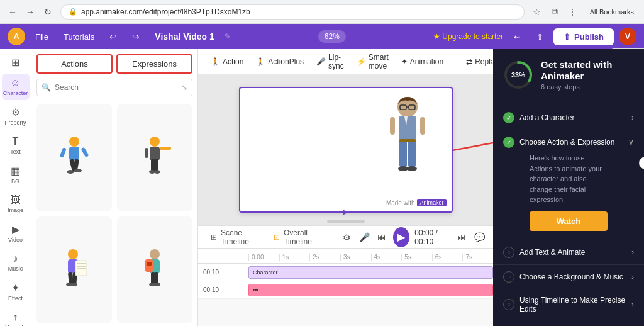 The image size is (644, 326). I want to click on step-choose-bg: ○ Choose a Background & Music ›, so click(569, 277).